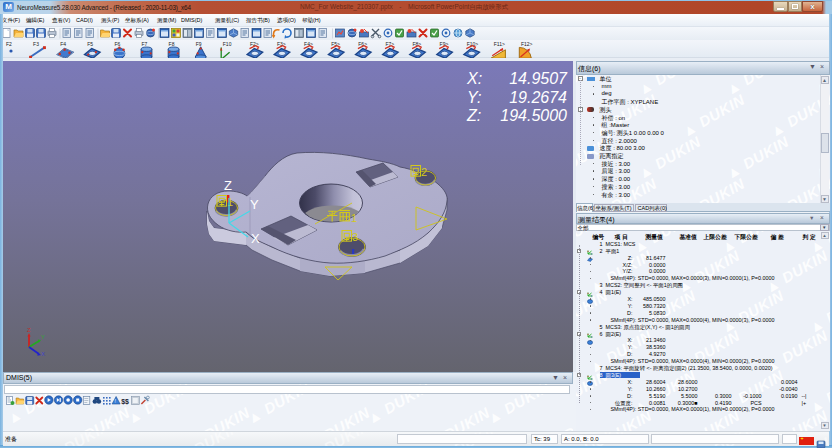  What do you see at coordinates (145, 44) in the screenshot?
I see `svg-text: F7` at bounding box center [145, 44].